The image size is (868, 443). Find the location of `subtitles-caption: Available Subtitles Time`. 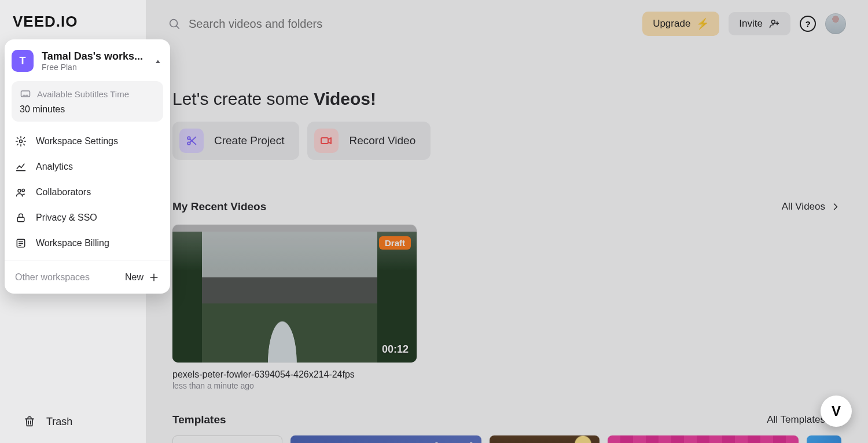

subtitles-caption: Available Subtitles Time is located at coordinates (83, 94).